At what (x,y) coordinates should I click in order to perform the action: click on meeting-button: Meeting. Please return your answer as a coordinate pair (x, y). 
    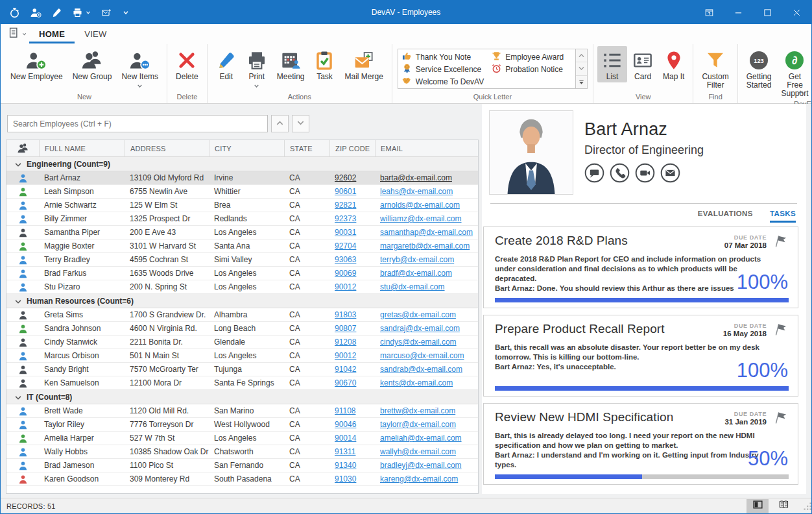
    Looking at the image, I should click on (291, 64).